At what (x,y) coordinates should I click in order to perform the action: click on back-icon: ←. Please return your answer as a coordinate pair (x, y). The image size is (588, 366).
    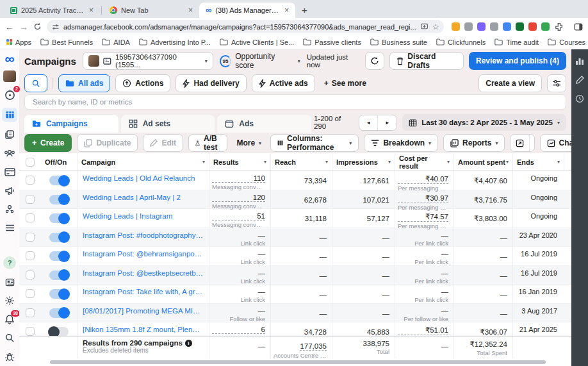
    Looking at the image, I should click on (10, 27).